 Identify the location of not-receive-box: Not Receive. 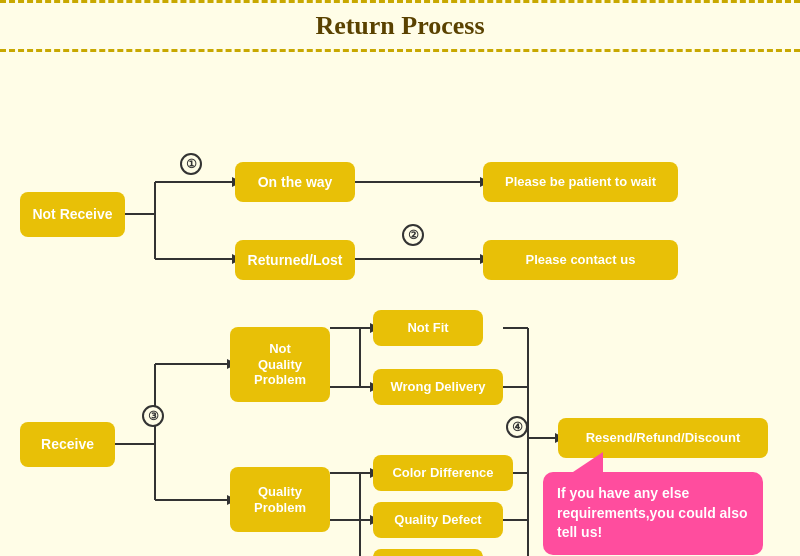
(72, 214).